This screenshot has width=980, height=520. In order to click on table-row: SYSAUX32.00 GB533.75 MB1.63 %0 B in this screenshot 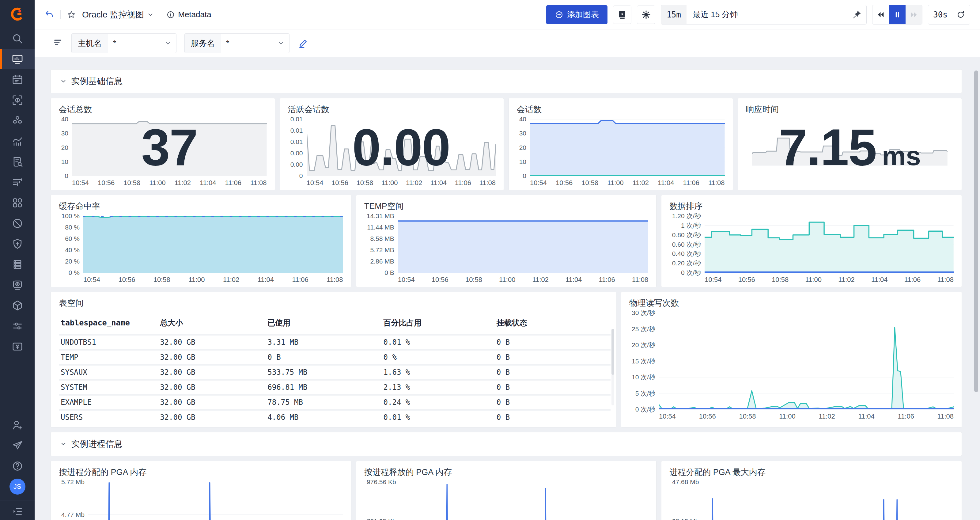, I will do `click(335, 372)`.